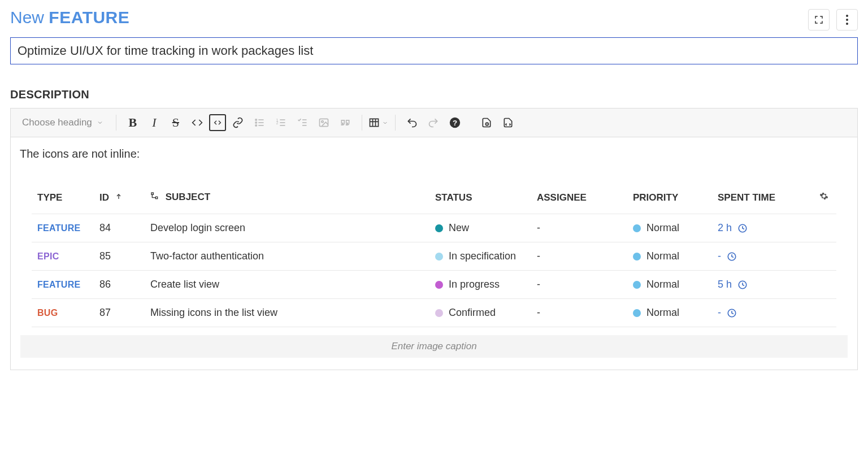  I want to click on bullet-list-button, so click(259, 123).